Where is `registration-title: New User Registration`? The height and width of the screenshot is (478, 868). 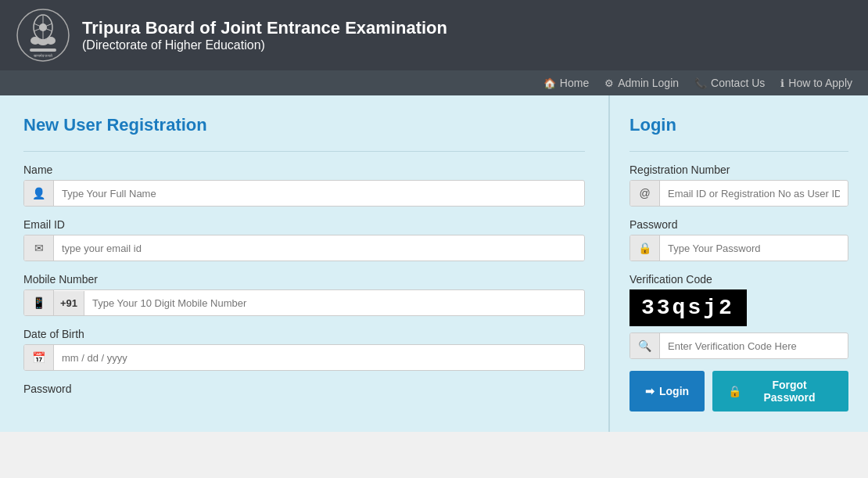 registration-title: New User Registration is located at coordinates (304, 125).